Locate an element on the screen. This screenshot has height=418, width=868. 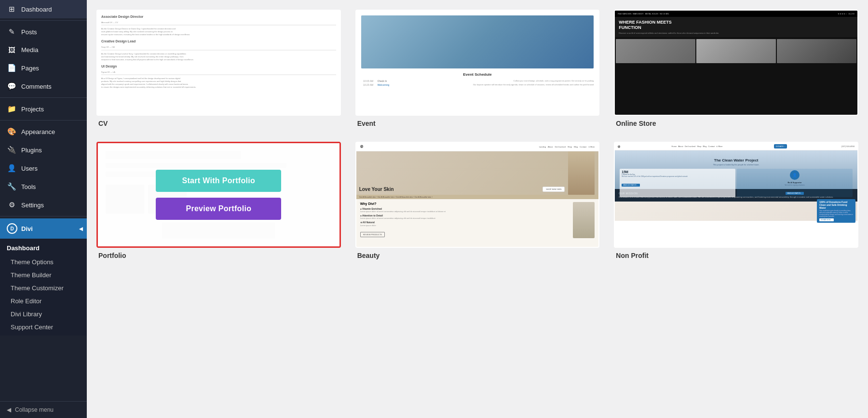
sidebar-item-role-editor: Role Editor is located at coordinates (43, 301).